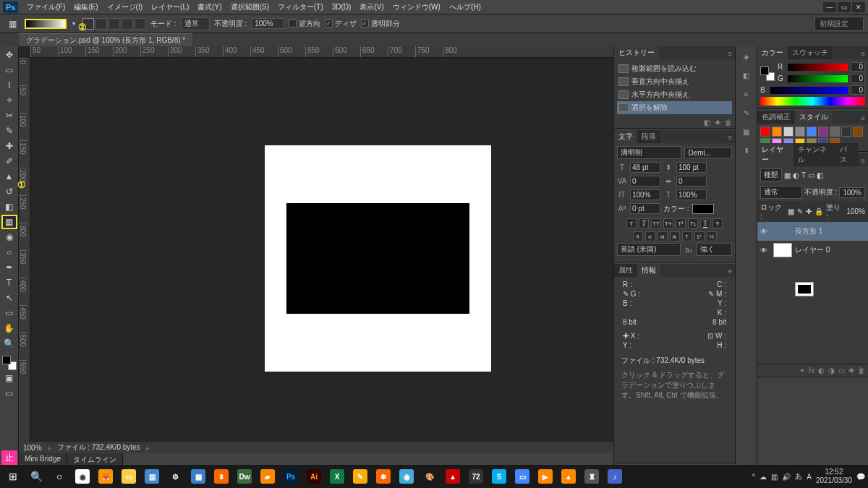 The height and width of the screenshot is (488, 868). I want to click on history-new-icon: ✚, so click(718, 123).